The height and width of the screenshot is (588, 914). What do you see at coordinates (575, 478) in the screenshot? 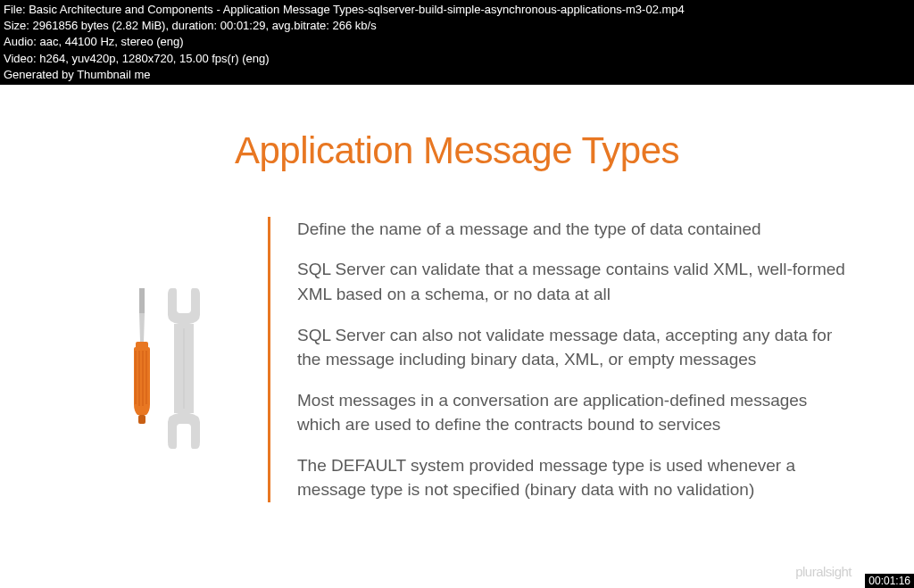
I see `bullet-5: The DEFAULT system provided message type…` at bounding box center [575, 478].